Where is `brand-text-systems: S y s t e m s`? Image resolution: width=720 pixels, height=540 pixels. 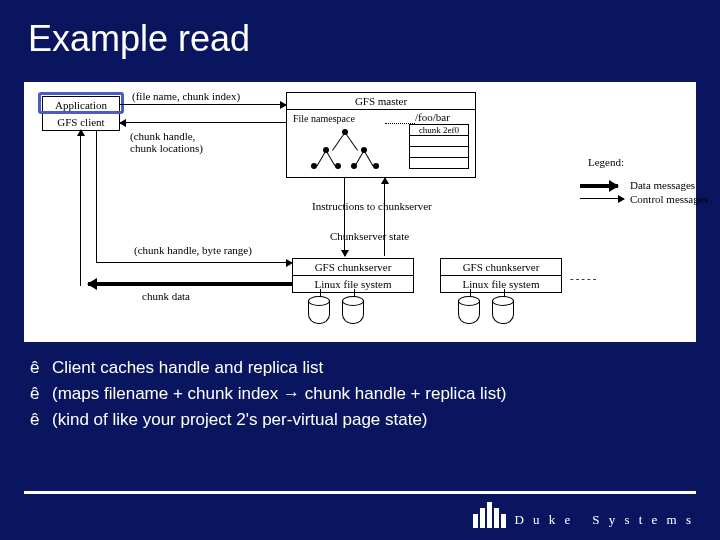 brand-text-systems: S y s t e m s is located at coordinates (643, 520).